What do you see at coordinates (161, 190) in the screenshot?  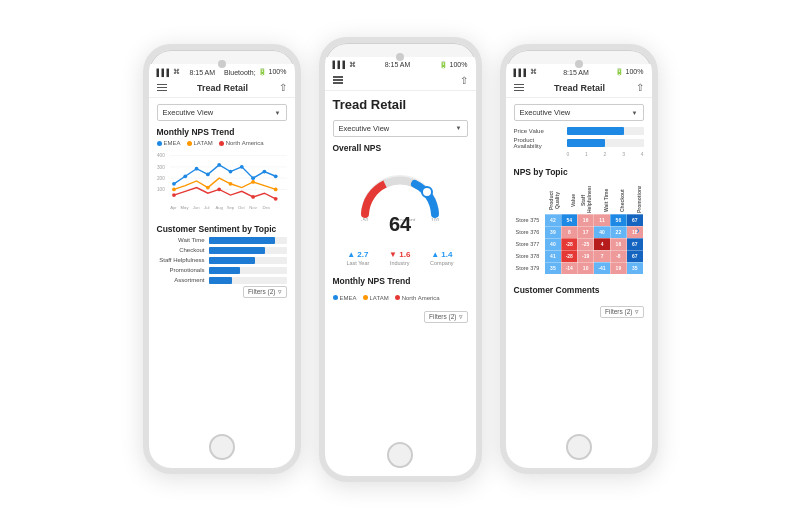 I see `svg-text: 100` at bounding box center [161, 190].